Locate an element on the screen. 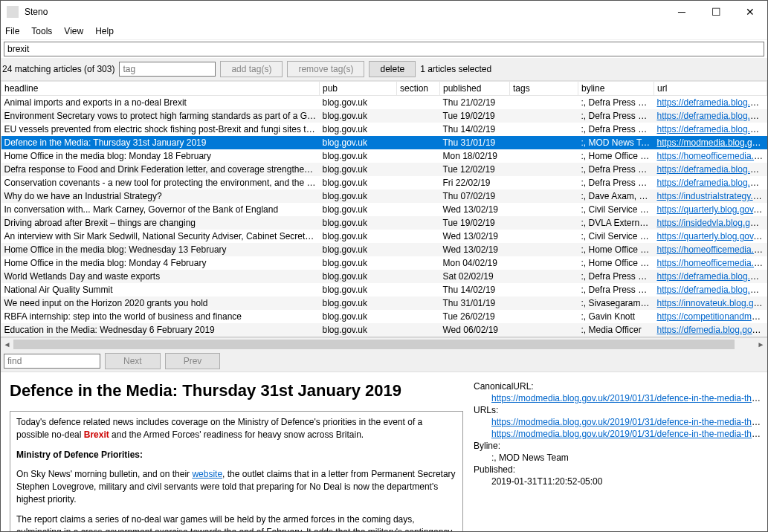  table-row: We need input on the Horizon 2020 grants… is located at coordinates (384, 303).